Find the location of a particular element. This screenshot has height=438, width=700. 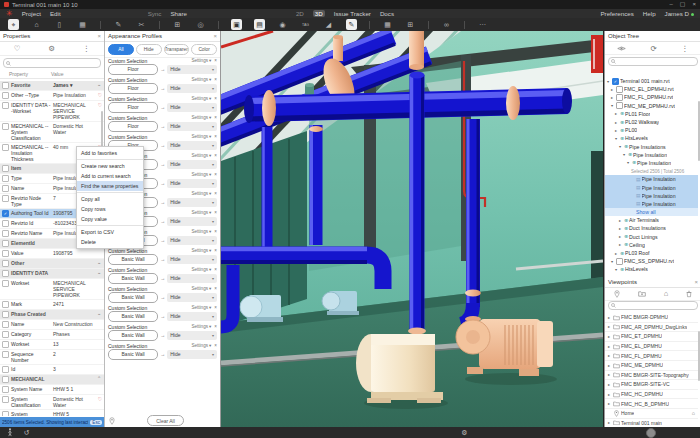

link-icon: ∞ is located at coordinates (446, 24).